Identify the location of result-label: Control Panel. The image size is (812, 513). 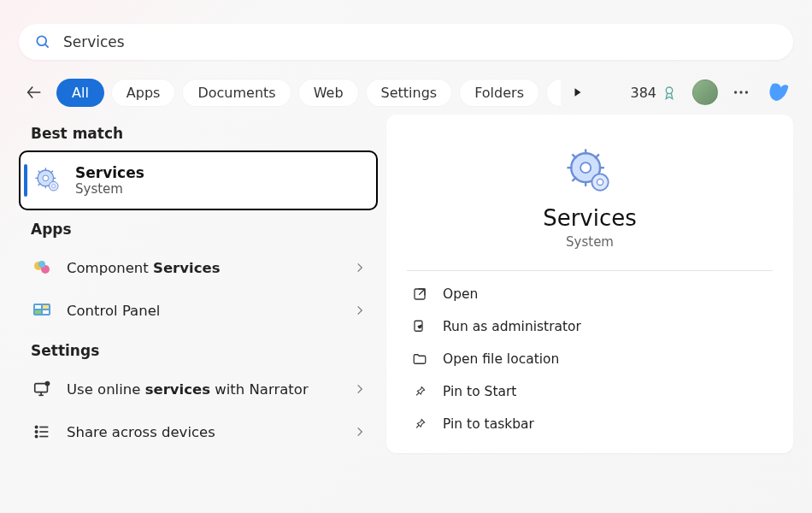
(203, 311).